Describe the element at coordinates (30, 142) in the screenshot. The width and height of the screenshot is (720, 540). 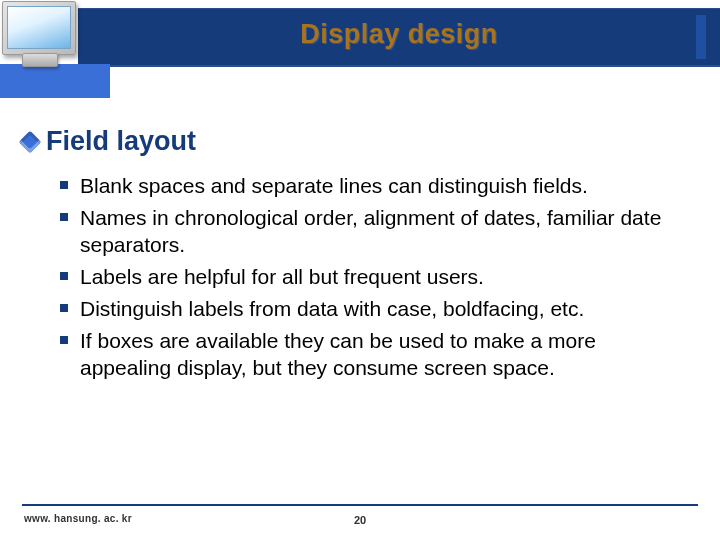
I see `diamond-bullet-icon` at that location.